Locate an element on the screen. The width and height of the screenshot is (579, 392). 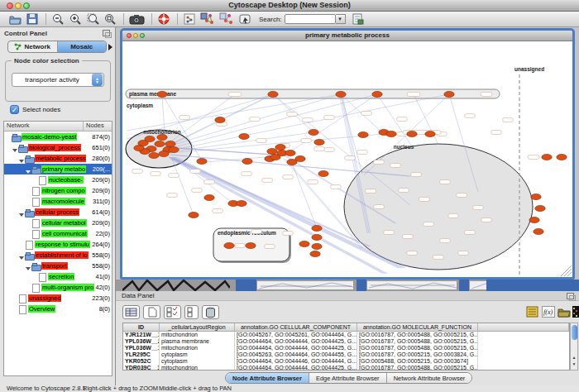
float-panel-icon is located at coordinates (106, 33).